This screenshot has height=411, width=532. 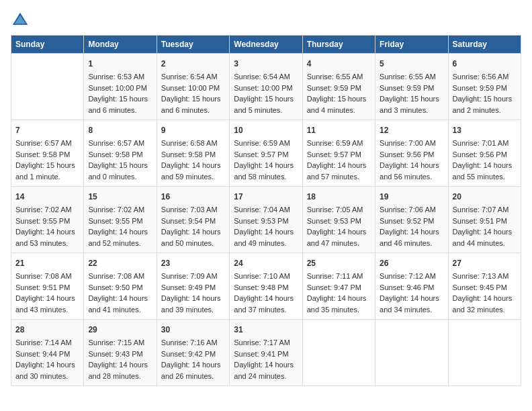 I want to click on sunset-text: Sunset: 9:50 PM, so click(x=116, y=287).